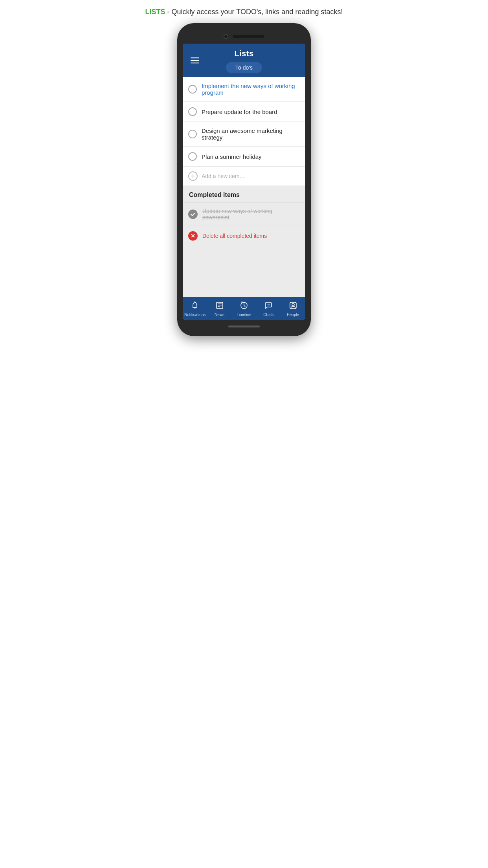 This screenshot has width=488, height=868. I want to click on todo-text-3: Design an awesome marketing strategy, so click(251, 134).